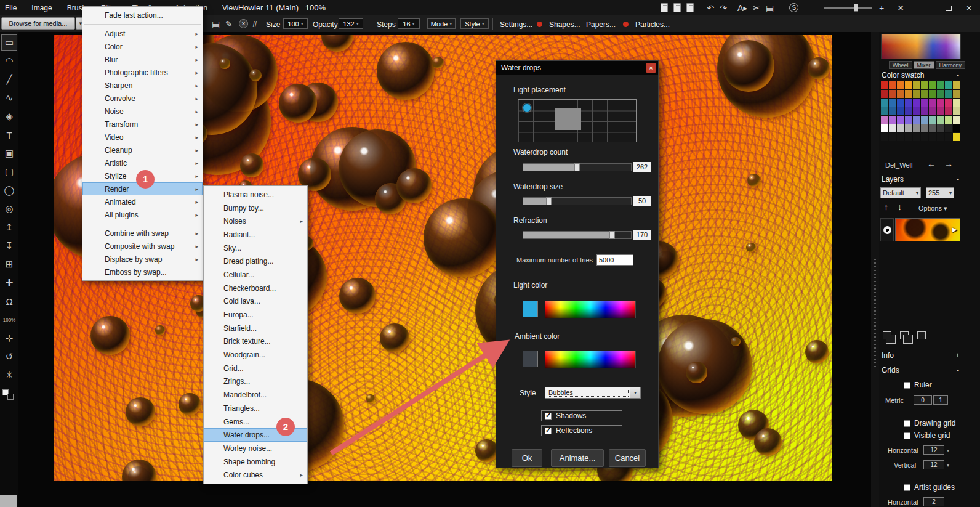 Image resolution: width=980 pixels, height=507 pixels. What do you see at coordinates (143, 33) in the screenshot?
I see `menu-item-adjust: Adjust▸` at bounding box center [143, 33].